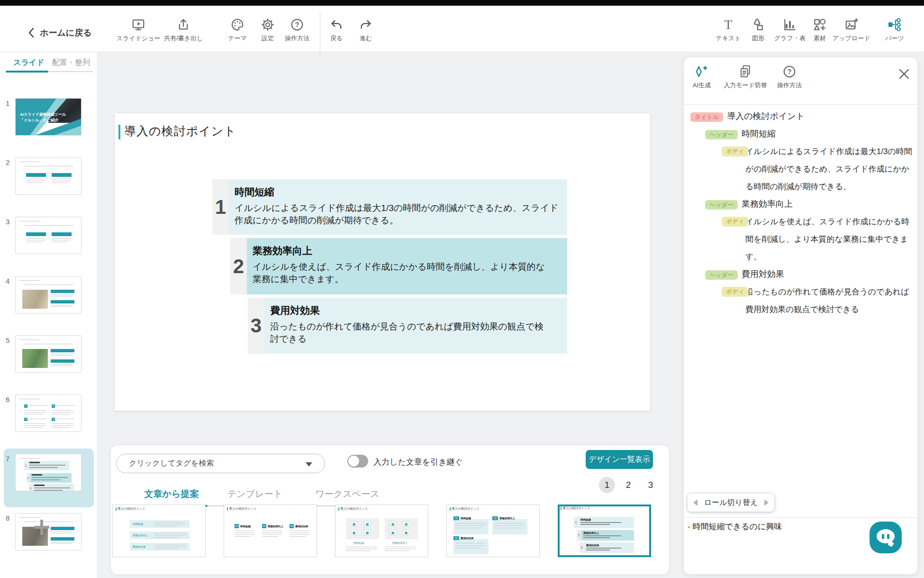 Image resolution: width=924 pixels, height=578 pixels. Describe the element at coordinates (895, 30) in the screenshot. I see `toolbar-button-parts: パーツ` at that location.